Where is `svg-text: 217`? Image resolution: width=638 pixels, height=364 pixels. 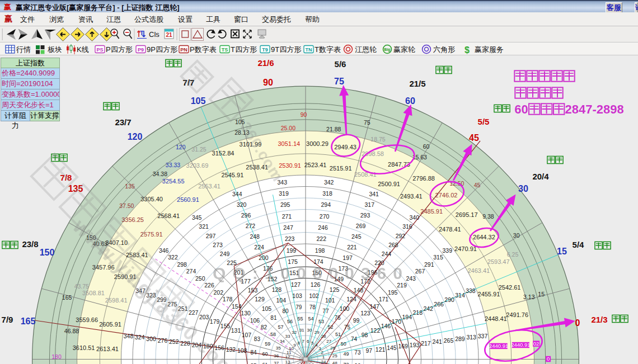
svg-text: 217 is located at coordinates (426, 343).